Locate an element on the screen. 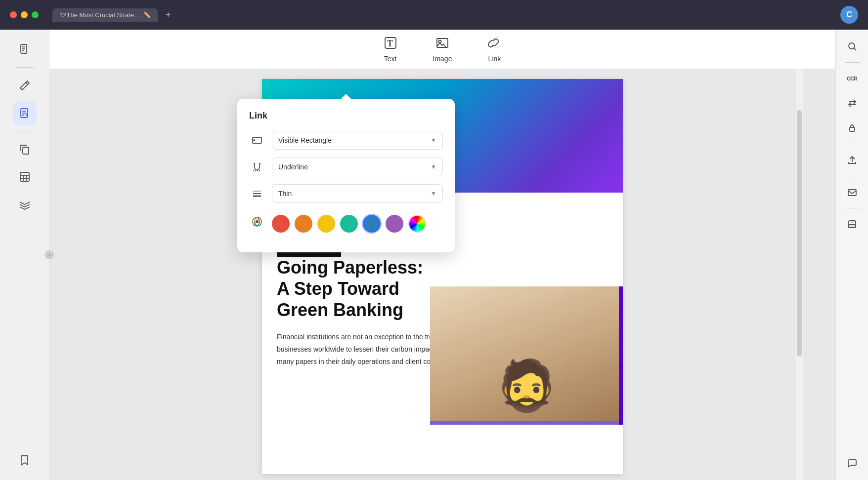 The image size is (868, 480). link-popup-title: Link is located at coordinates (346, 116).